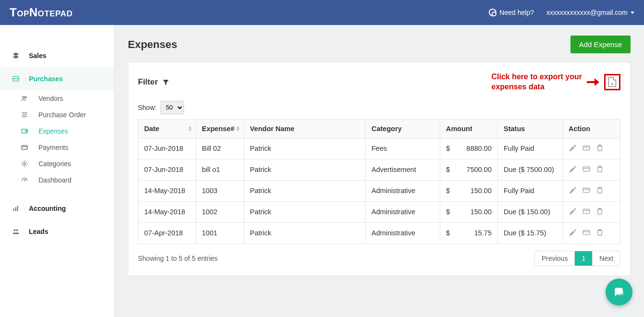  I want to click on sidebar-sub-categories: Categories, so click(57, 164).